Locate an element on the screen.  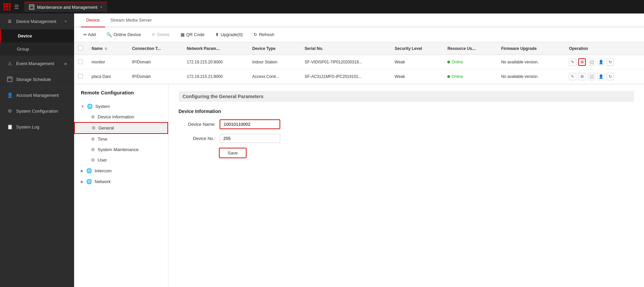
tab-close-icon: × is located at coordinates (101, 7).